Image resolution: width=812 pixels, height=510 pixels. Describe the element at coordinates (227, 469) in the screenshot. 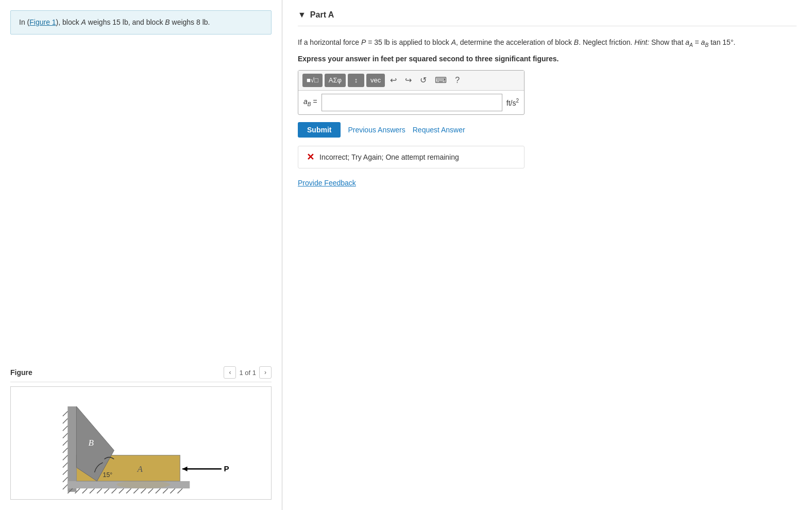

I see `p-label: P` at that location.